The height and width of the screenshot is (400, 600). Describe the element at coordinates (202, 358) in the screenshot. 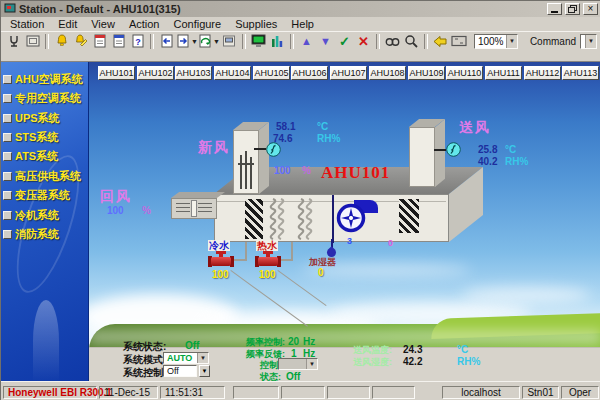

I see `sys-mode-caret-icon: ▼` at that location.